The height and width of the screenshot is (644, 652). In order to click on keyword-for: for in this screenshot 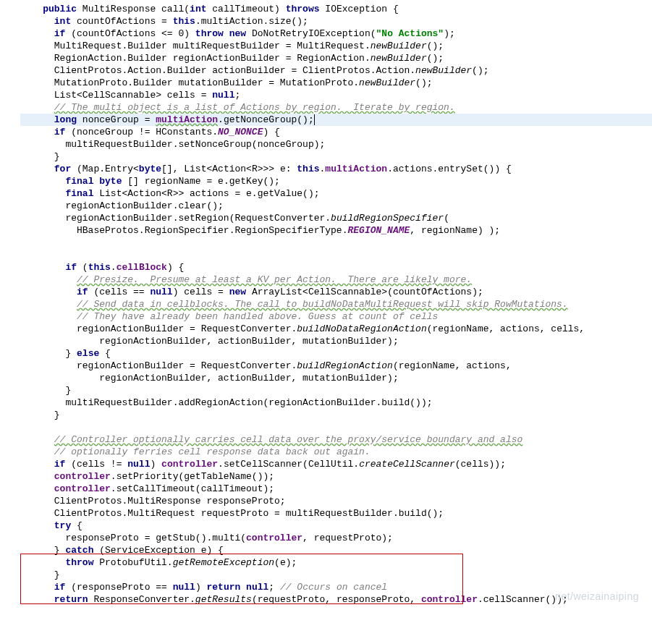, I will do `click(62, 169)`.